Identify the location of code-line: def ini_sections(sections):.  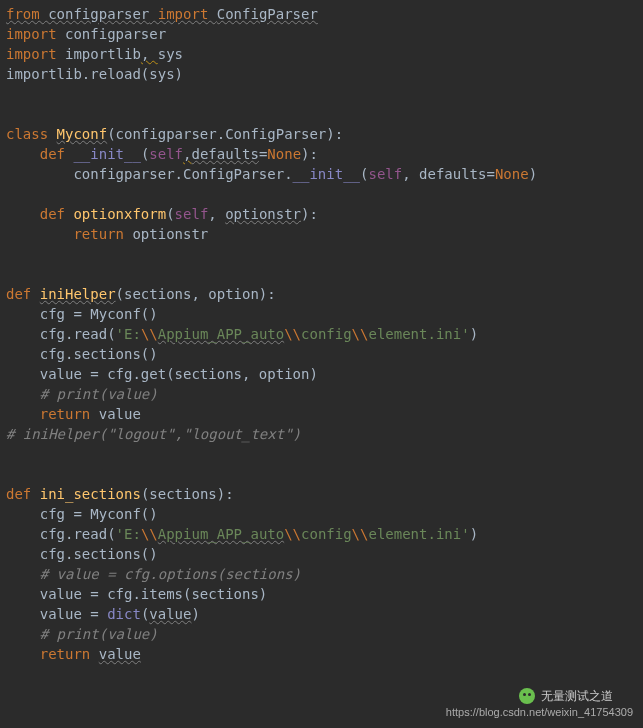
(120, 494).